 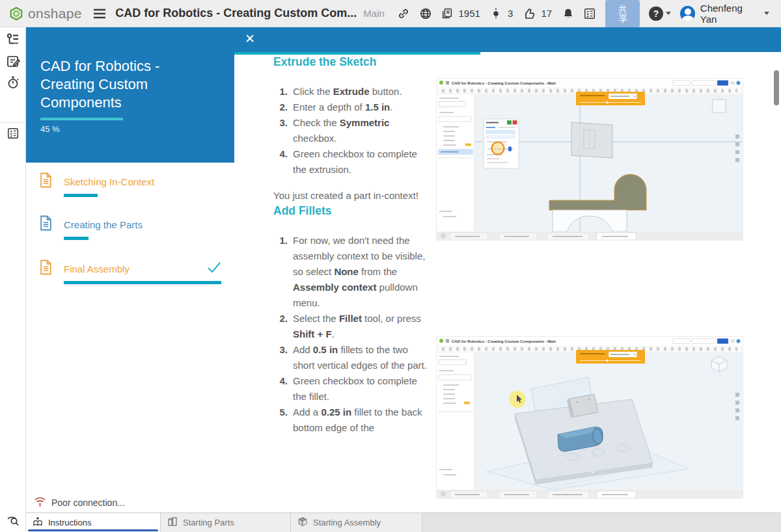 I want to click on onshape-logo-text: onshape, so click(x=55, y=14).